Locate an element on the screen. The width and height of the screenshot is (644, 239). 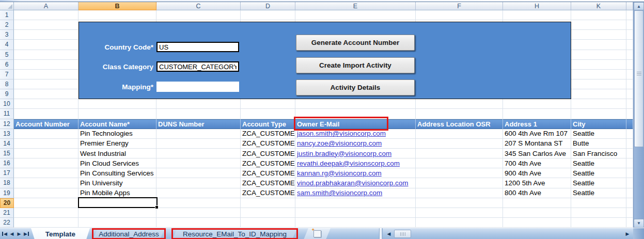
cell-K14: Butte is located at coordinates (599, 144).